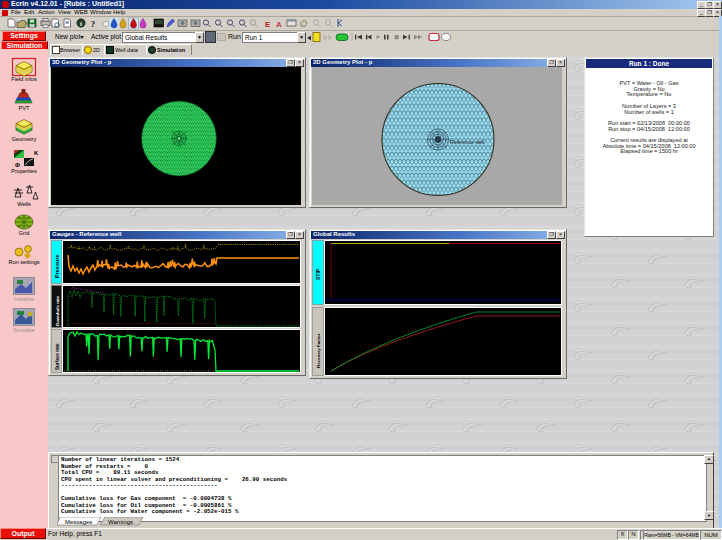  I want to click on svg-text: Properties, so click(24, 171).